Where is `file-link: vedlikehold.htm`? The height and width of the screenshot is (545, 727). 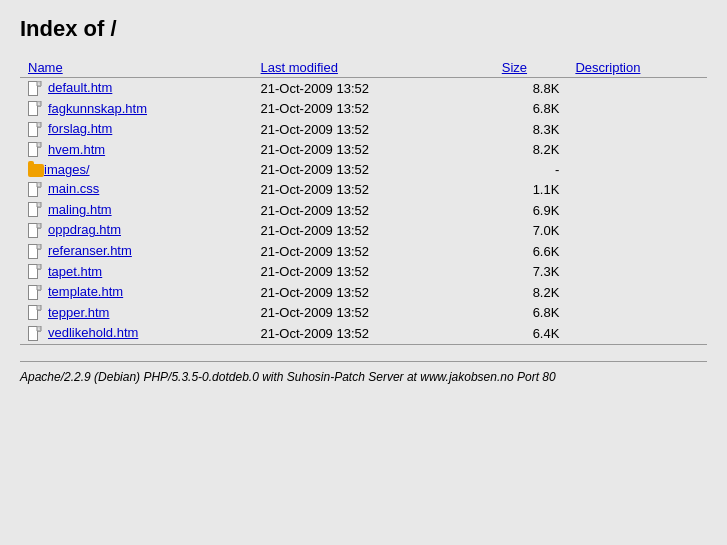
file-link: vedlikehold.htm is located at coordinates (93, 332).